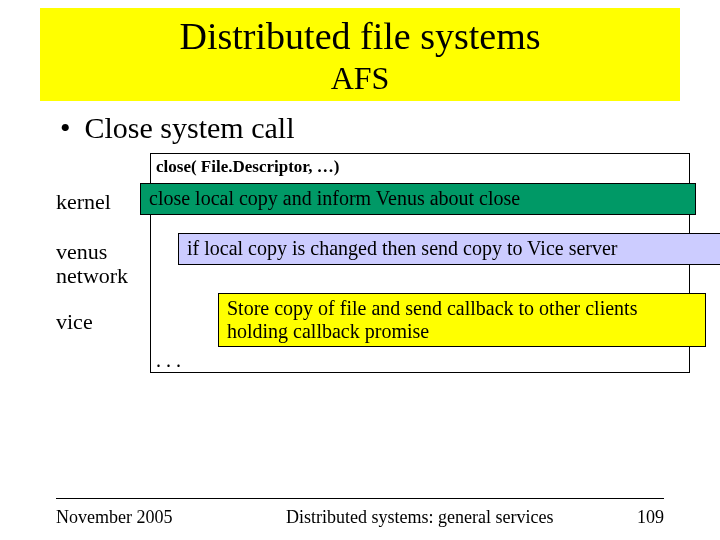 The width and height of the screenshot is (720, 540). What do you see at coordinates (360, 498) in the screenshot?
I see `footer-rule` at bounding box center [360, 498].